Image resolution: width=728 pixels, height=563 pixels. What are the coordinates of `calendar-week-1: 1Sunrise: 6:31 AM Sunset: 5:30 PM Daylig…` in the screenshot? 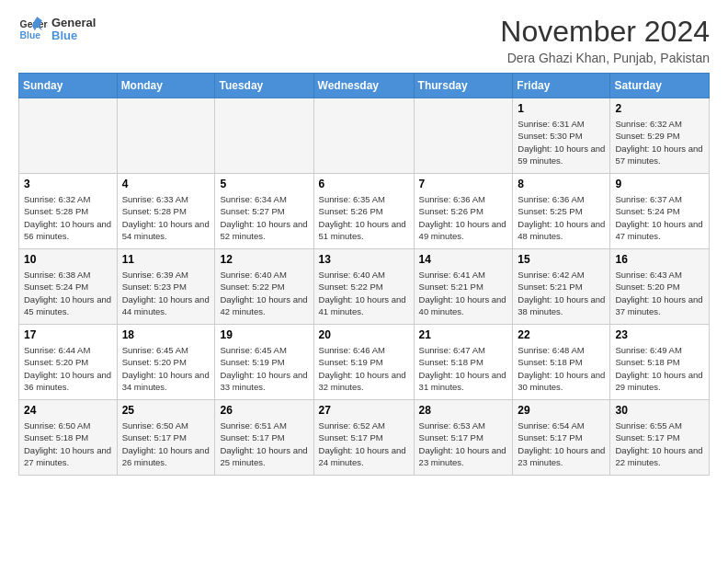 It's located at (364, 136).